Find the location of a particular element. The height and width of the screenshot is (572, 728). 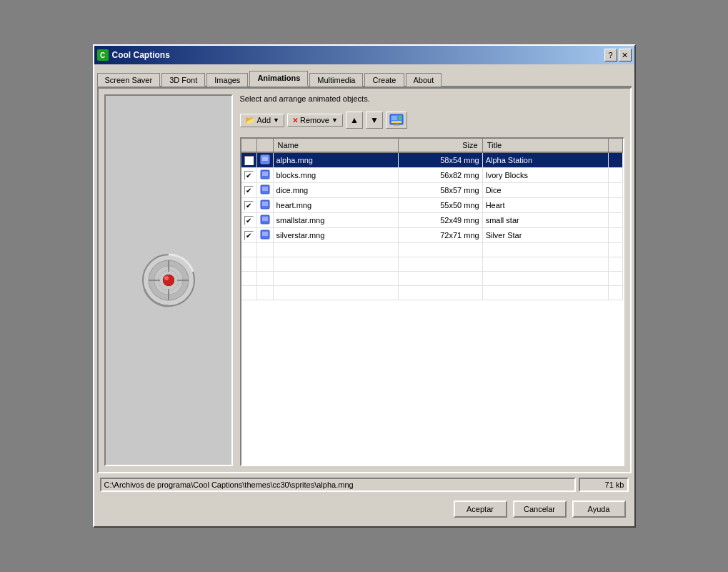

table-row: ✔blocks.mng56x82 mngIvory Blocks is located at coordinates (432, 176).